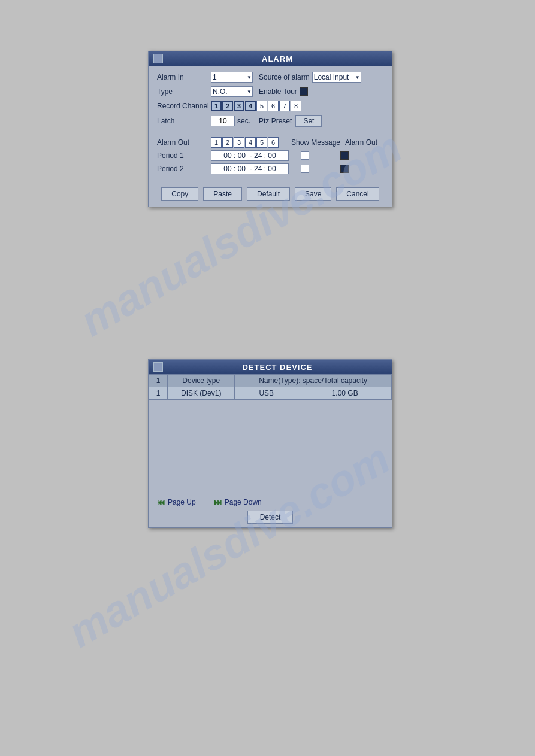 The height and width of the screenshot is (756, 535). What do you see at coordinates (232, 77) in the screenshot?
I see `alarm-in-select-wrapper: 1` at bounding box center [232, 77].